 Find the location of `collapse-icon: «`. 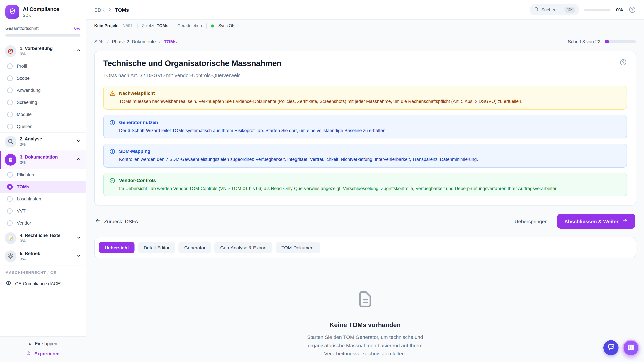

collapse-icon: « is located at coordinates (30, 344).